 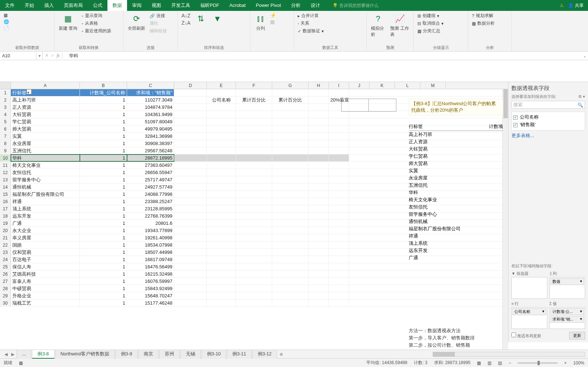 I want to click on cell-company: 艾德高科技, so click(x=45, y=274).